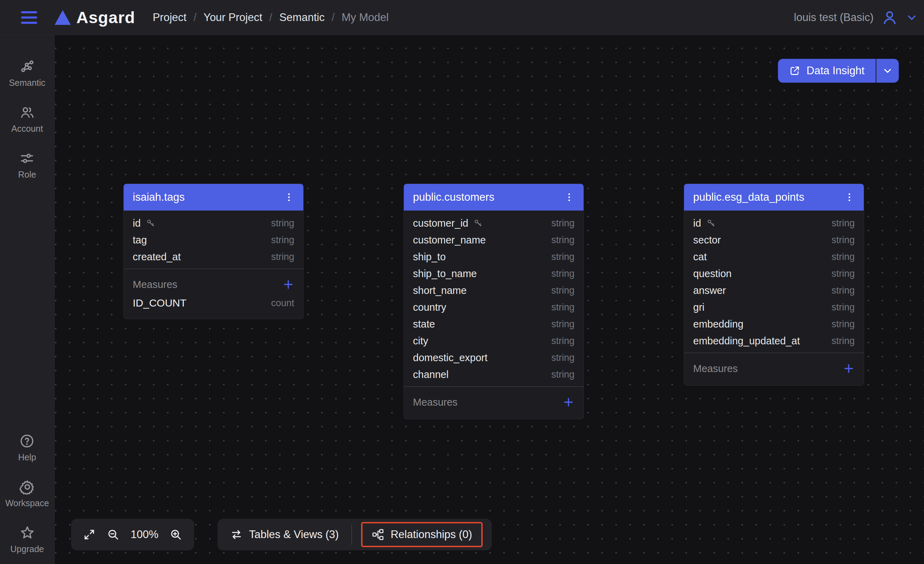  I want to click on key-icon, so click(478, 223).